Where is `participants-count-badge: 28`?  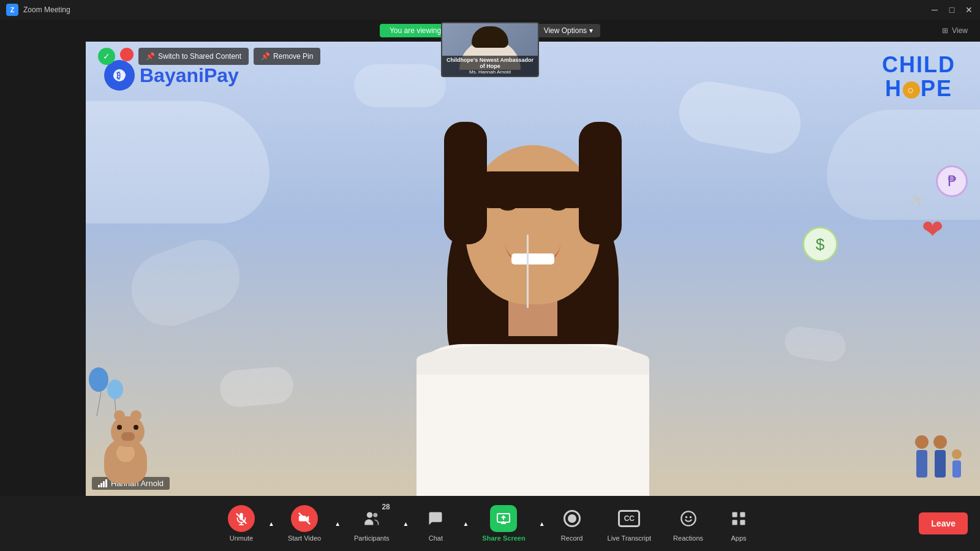
participants-count-badge: 28 is located at coordinates (386, 507).